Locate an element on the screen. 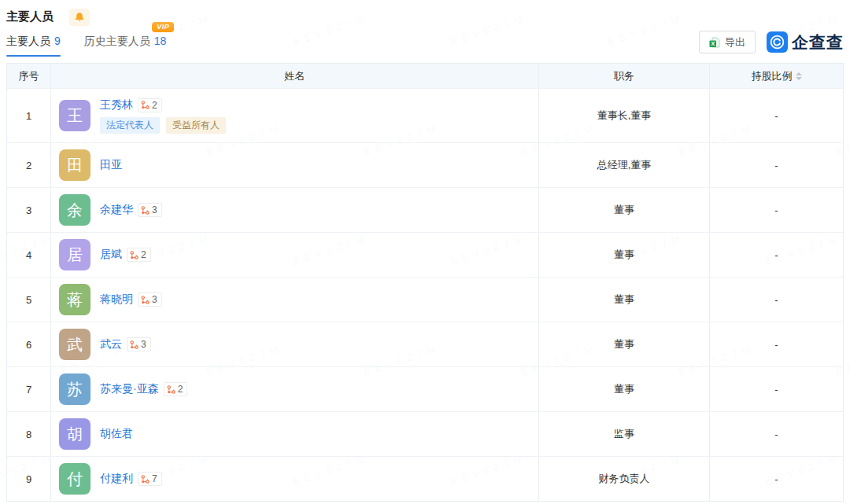 The width and height of the screenshot is (850, 504). row-index: 1 is located at coordinates (28, 116).